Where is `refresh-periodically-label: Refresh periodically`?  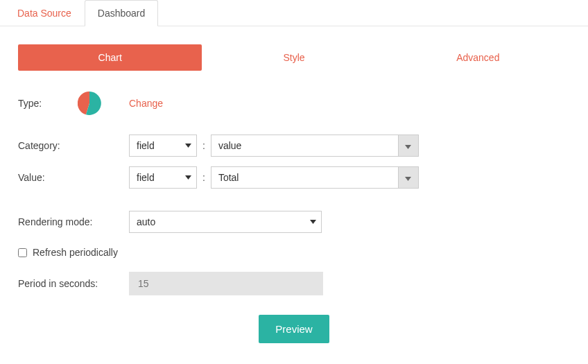 refresh-periodically-label: Refresh periodically is located at coordinates (75, 252).